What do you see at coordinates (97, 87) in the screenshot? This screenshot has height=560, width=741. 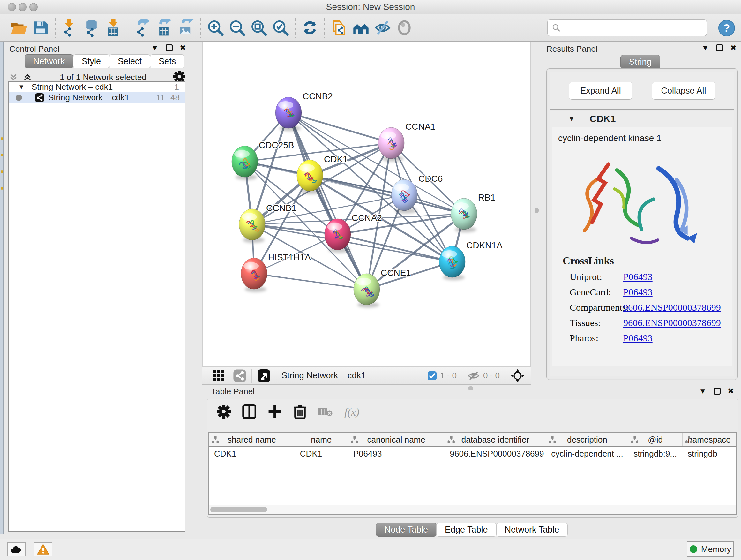 I see `network-collection-row: ▼ String Network – cdk1 1` at bounding box center [97, 87].